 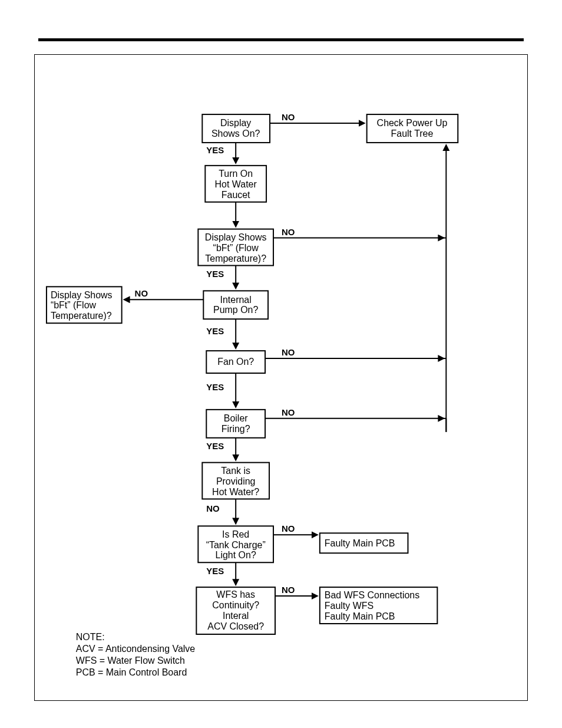 What do you see at coordinates (412, 123) in the screenshot?
I see `n2-l1: Check Power Up` at bounding box center [412, 123].